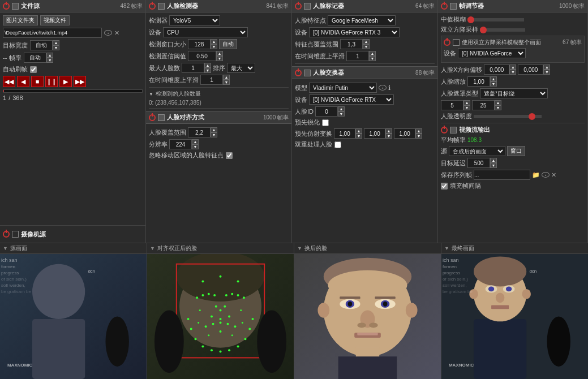 The width and height of the screenshot is (588, 379). Describe the element at coordinates (546, 175) in the screenshot. I see `save-eye-icon` at that location.